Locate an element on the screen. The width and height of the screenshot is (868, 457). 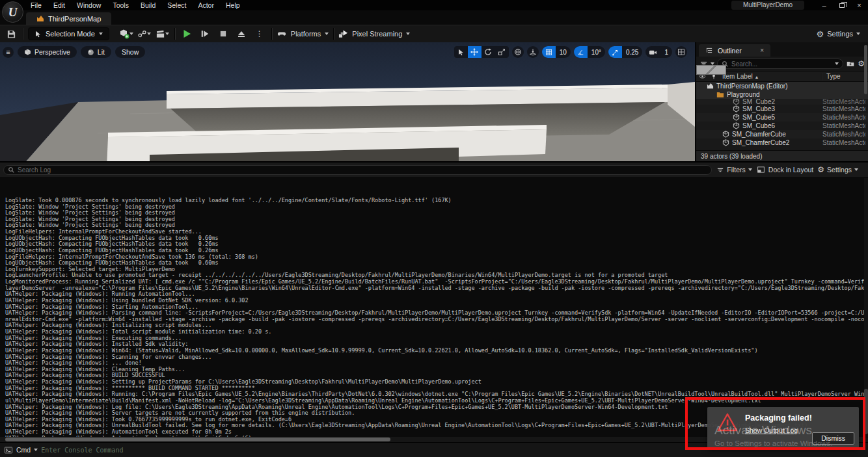
log-vertical-scrollbar-track is located at coordinates (866, 308).